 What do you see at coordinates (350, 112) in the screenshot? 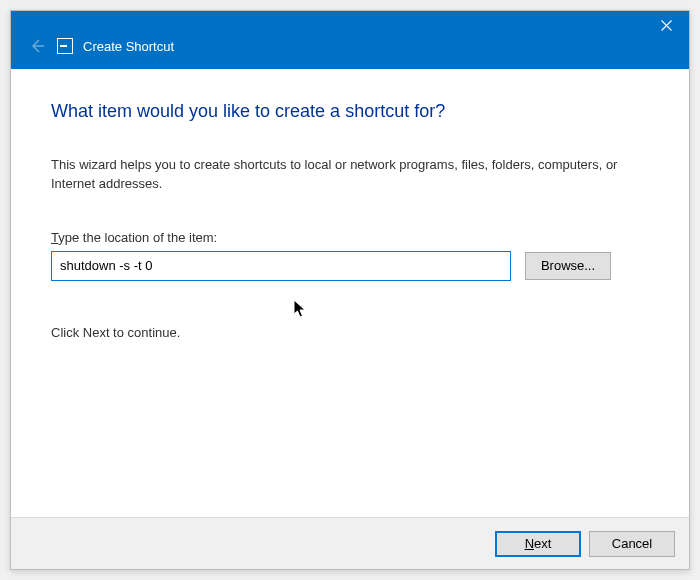
I see `wizard-heading: What item would you like to create a sho…` at bounding box center [350, 112].